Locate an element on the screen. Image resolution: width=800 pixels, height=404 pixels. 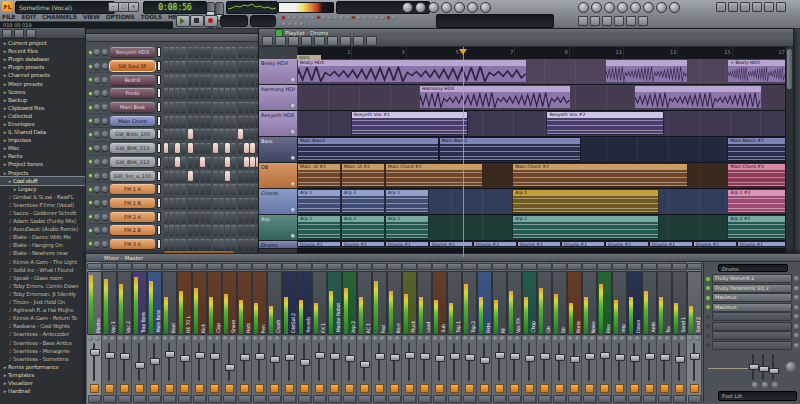
playlist-clip: Main .id #2 is located at coordinates (319, 175).